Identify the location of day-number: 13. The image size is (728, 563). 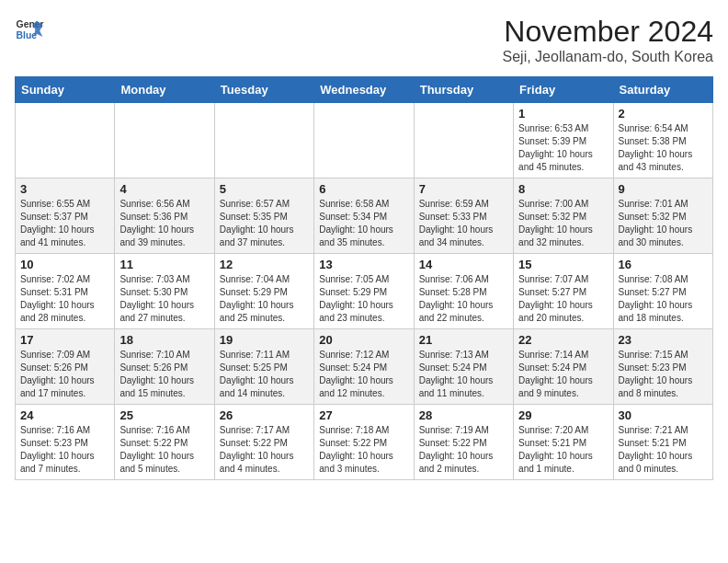
(364, 265).